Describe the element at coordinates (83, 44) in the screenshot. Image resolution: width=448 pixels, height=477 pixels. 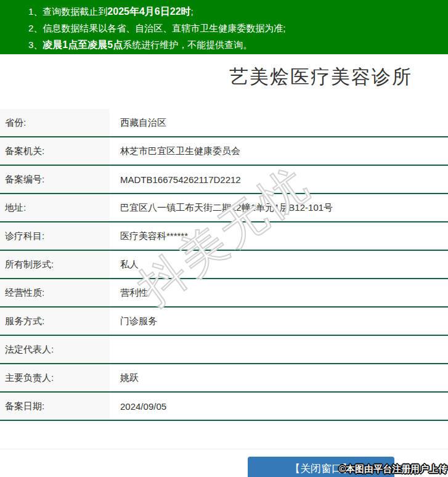
I see `notice-line-3-bold: 凌晨1点至凌晨5点` at that location.